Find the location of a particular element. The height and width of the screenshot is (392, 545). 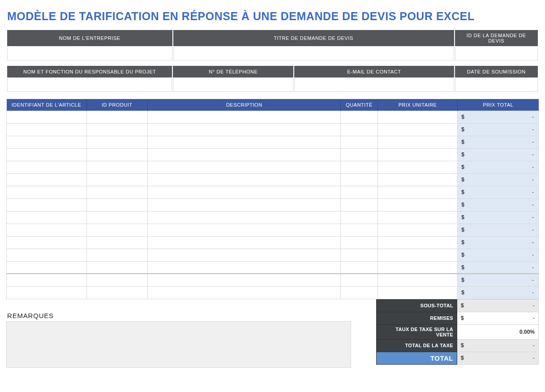

col-header-quantity: QUANTITÉ is located at coordinates (359, 105).